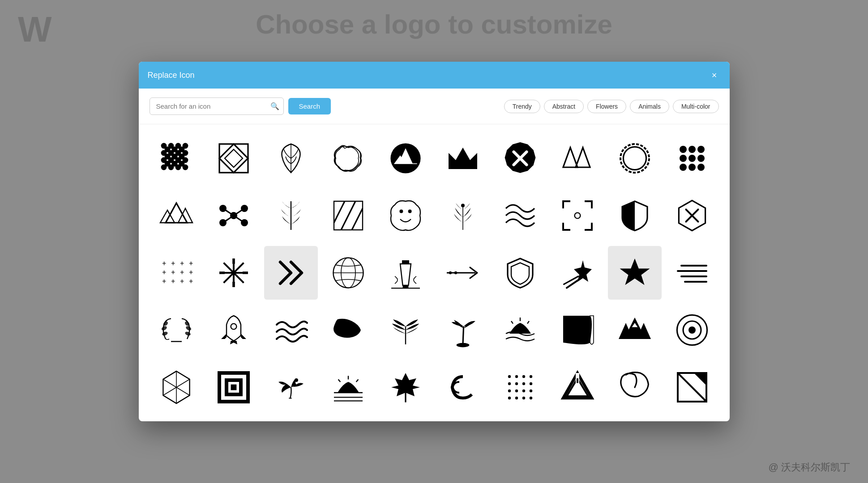 The width and height of the screenshot is (868, 483). Describe the element at coordinates (577, 330) in the screenshot. I see `icon-fabric-swatch` at that location.